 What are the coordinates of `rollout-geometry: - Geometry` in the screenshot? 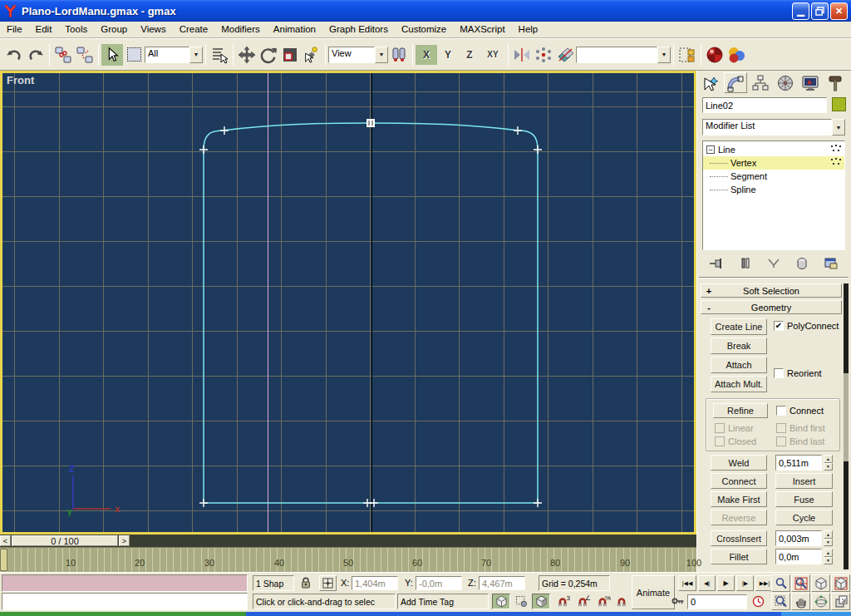 It's located at (771, 308).